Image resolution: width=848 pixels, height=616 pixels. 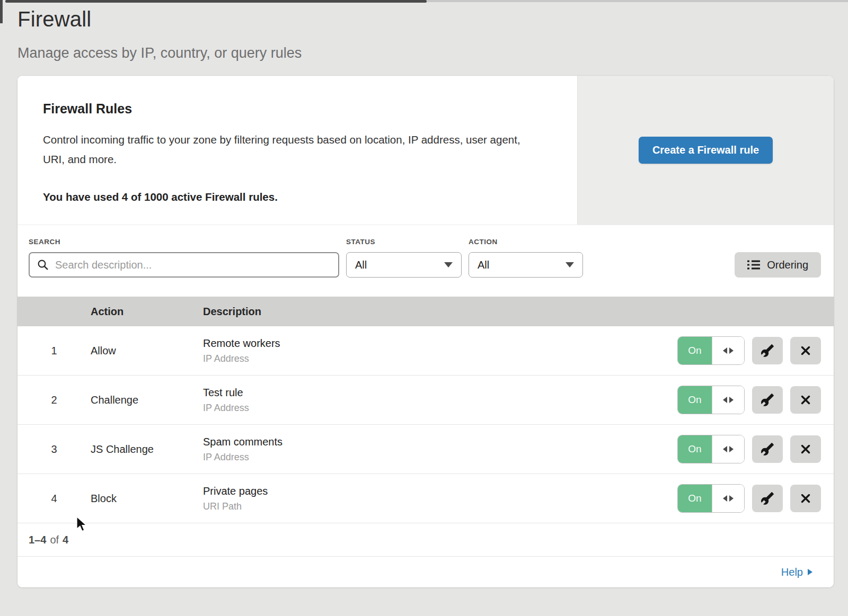 What do you see at coordinates (529, 242) in the screenshot?
I see `action-label: ACTION` at bounding box center [529, 242].